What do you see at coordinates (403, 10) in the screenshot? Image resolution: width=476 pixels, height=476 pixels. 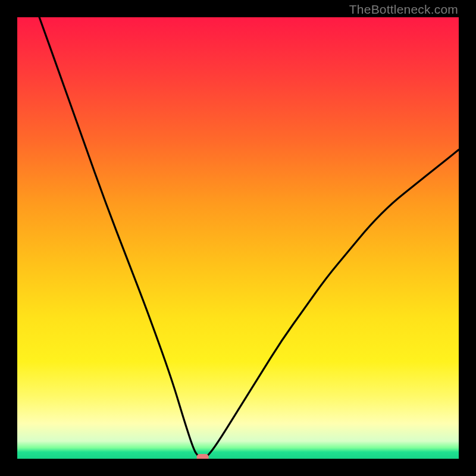 I see `watermark-text: TheBottleneck.com` at bounding box center [403, 10].